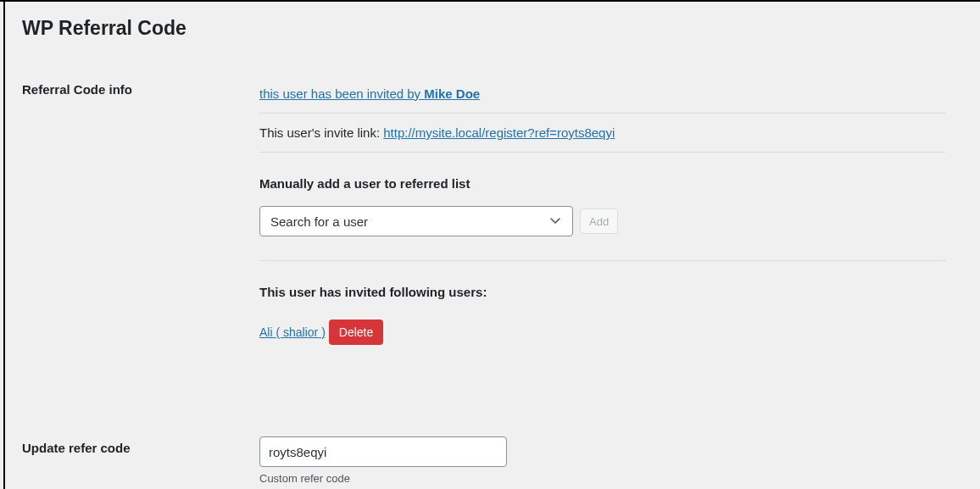 Image resolution: width=980 pixels, height=489 pixels. Describe the element at coordinates (416, 221) in the screenshot. I see `search-user-select: Search for a user` at that location.